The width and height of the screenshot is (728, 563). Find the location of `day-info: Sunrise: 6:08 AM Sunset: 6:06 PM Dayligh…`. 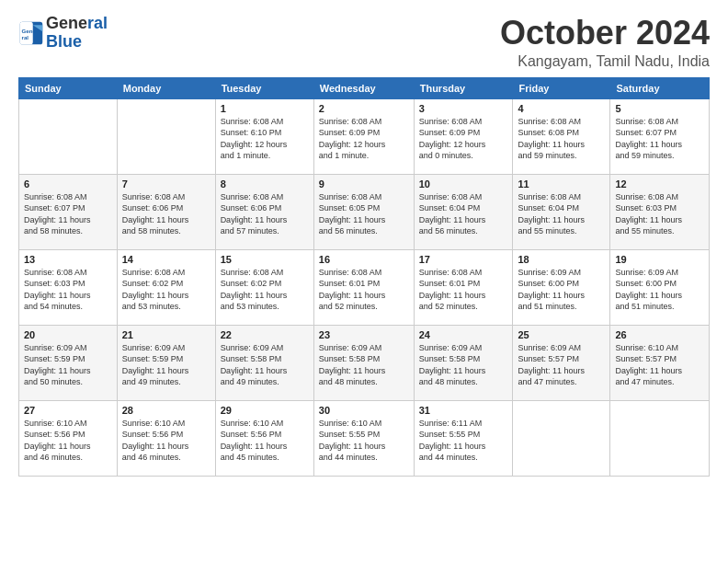

day-info: Sunrise: 6:08 AM Sunset: 6:06 PM Dayligh… is located at coordinates (166, 214).